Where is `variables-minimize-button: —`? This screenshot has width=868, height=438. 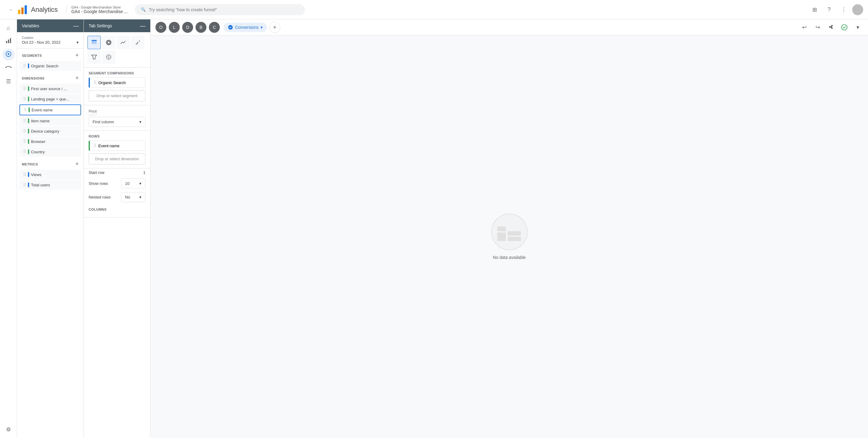 variables-minimize-button: — is located at coordinates (76, 26).